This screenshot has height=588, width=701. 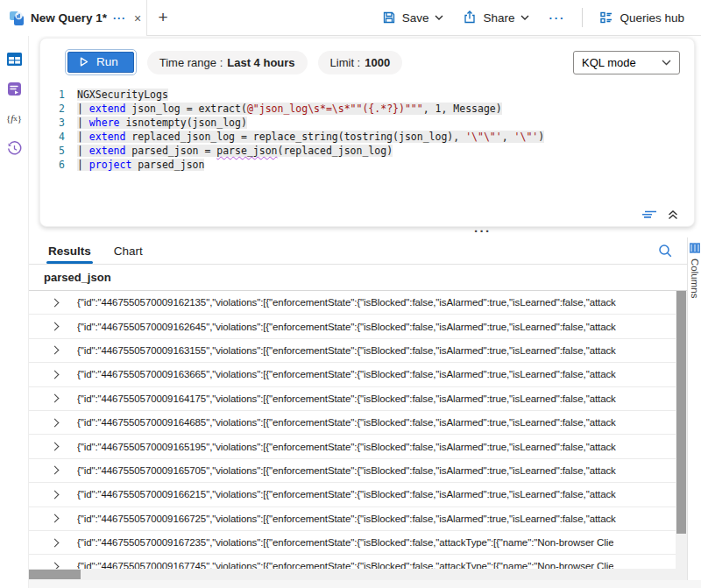 I want to click on share-button: Share, so click(x=496, y=18).